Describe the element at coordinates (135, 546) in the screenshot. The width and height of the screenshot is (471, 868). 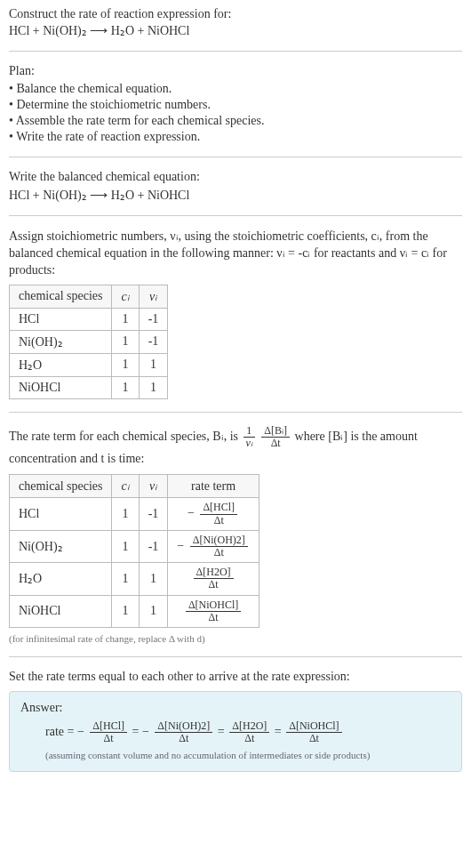
I see `table-row: Ni(OH)₂ 1 -1 − Δ[Ni(OH)2] Δt` at that location.